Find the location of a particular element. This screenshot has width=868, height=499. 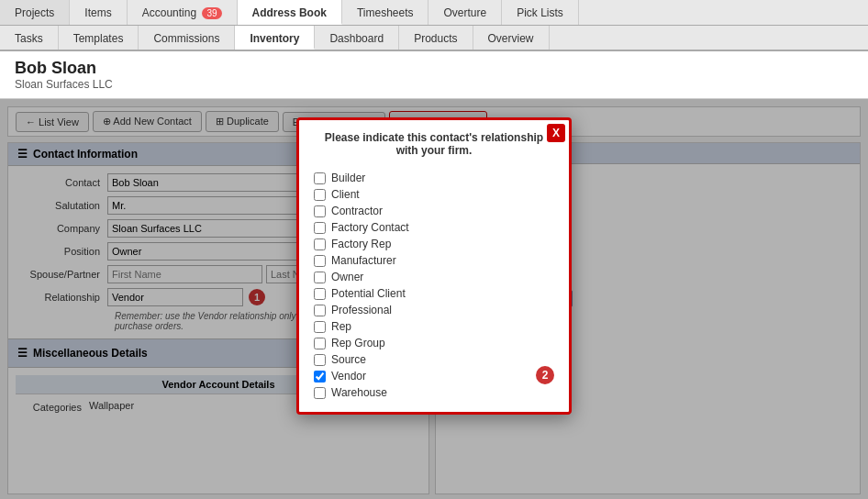

relationship-checkbox-client is located at coordinates (319, 194).